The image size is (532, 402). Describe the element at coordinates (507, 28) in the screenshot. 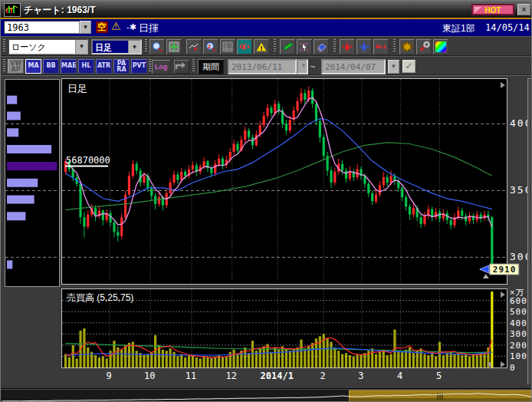

I see `quote-date: 14/05/14` at that location.